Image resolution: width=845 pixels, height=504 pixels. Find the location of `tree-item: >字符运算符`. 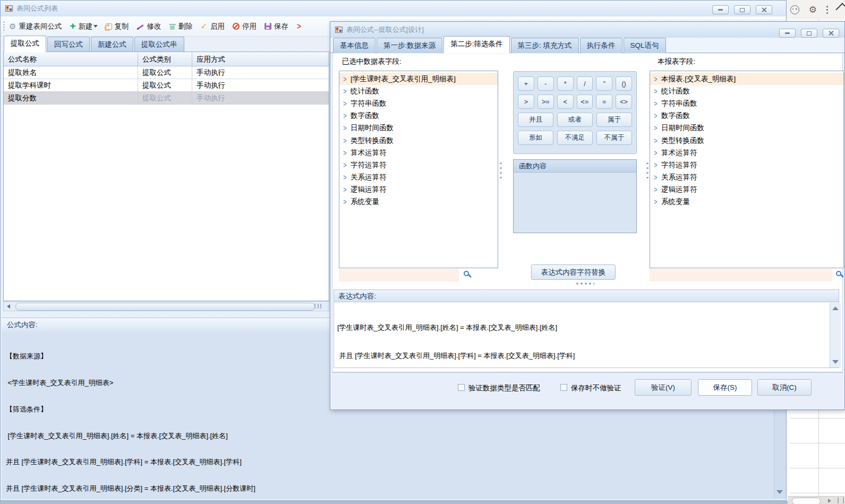

tree-item: >字符运算符 is located at coordinates (747, 165).